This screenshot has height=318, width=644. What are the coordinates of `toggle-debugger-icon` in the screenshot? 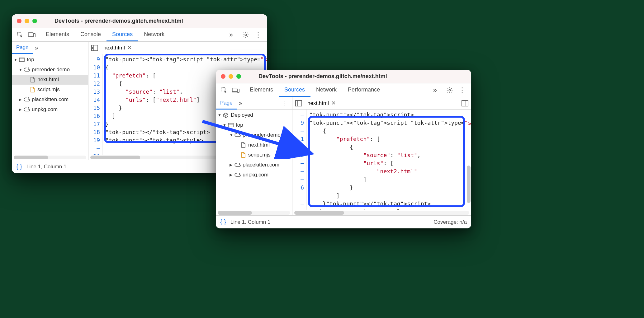 It's located at (465, 103).